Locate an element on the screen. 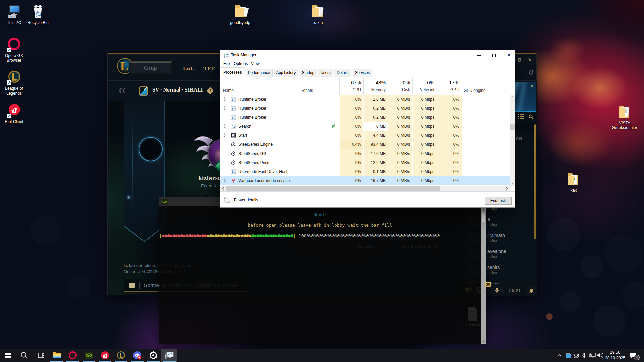 The height and width of the screenshot is (362, 644). tm-close-button: ✕ is located at coordinates (509, 55).